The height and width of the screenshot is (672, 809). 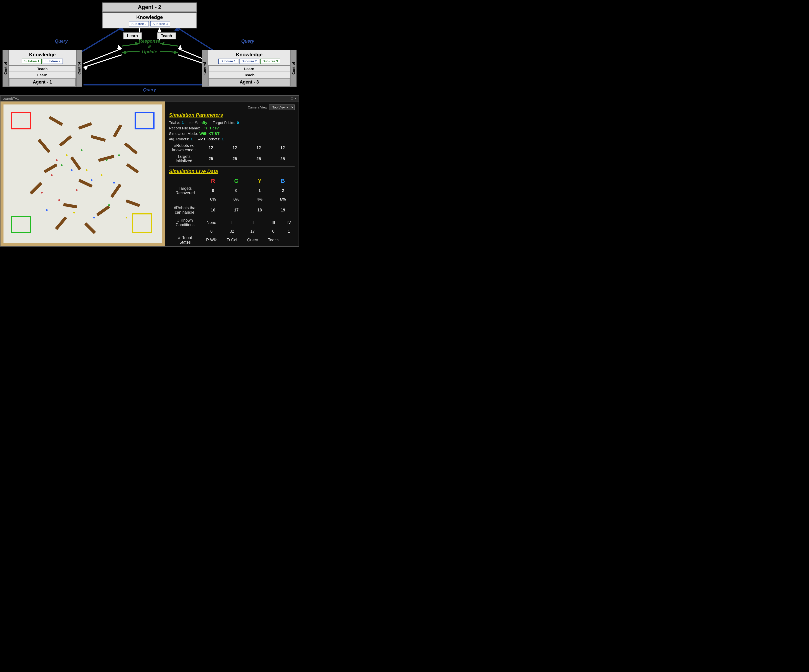 What do you see at coordinates (274, 231) in the screenshot?
I see `cond-val-iii: 0` at bounding box center [274, 231].